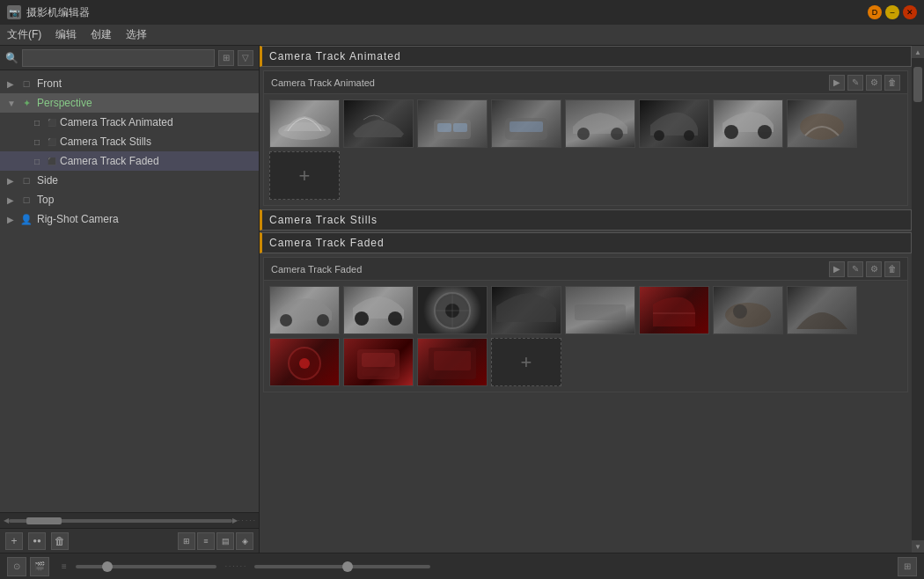 The image size is (924, 579). I want to click on tree-item-rig: ▶ 👤 Rig-Shot Camera, so click(129, 219).